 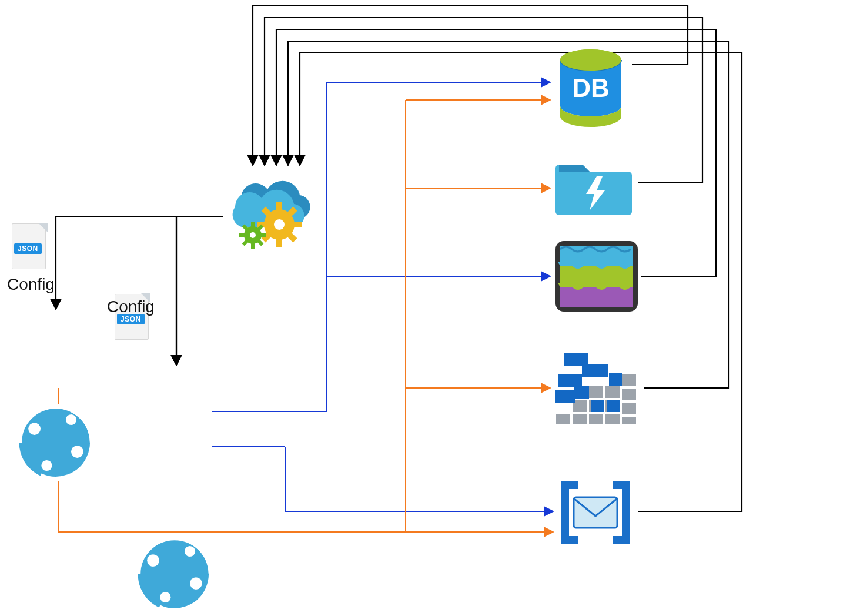 What do you see at coordinates (591, 88) in the screenshot?
I see `azure-cosmos-db-icon: DB` at bounding box center [591, 88].